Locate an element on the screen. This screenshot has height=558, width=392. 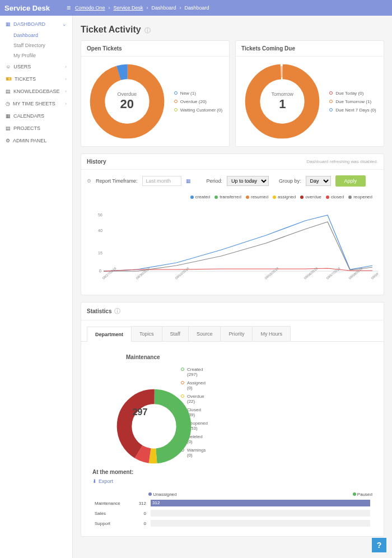
history-title: History is located at coordinates (96, 161).